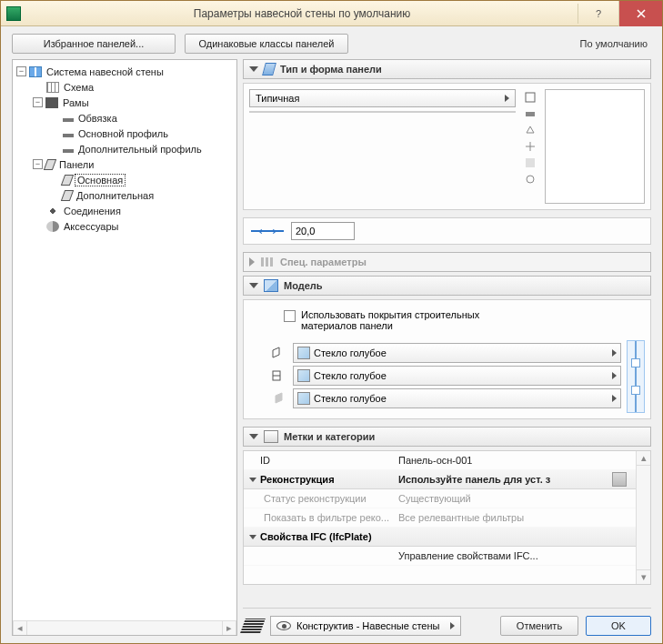 Image resolution: width=663 pixels, height=644 pixels. What do you see at coordinates (447, 437) in the screenshot?
I see `section-labels: Метки и категории` at bounding box center [447, 437].